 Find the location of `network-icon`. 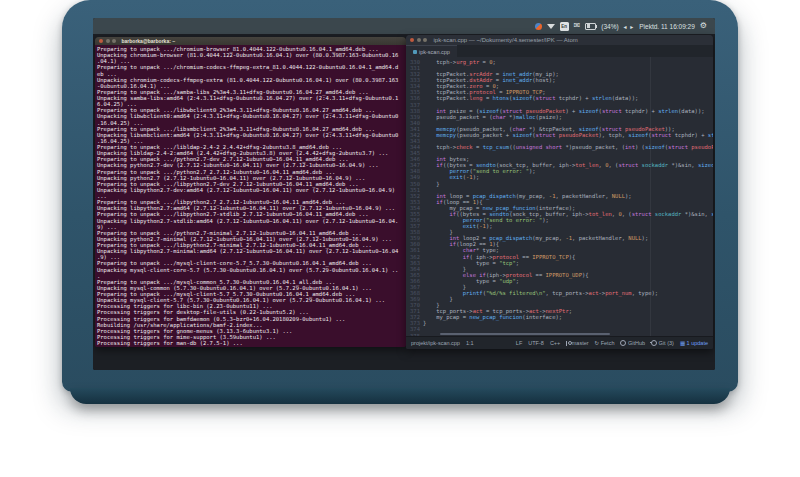

network-icon is located at coordinates (551, 26).